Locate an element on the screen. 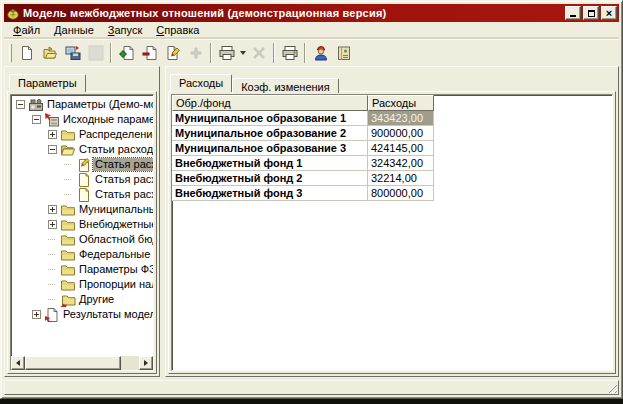 This screenshot has width=623, height=404. title-bar: Модель межбюджетных отношений (демонстра… is located at coordinates (312, 13).